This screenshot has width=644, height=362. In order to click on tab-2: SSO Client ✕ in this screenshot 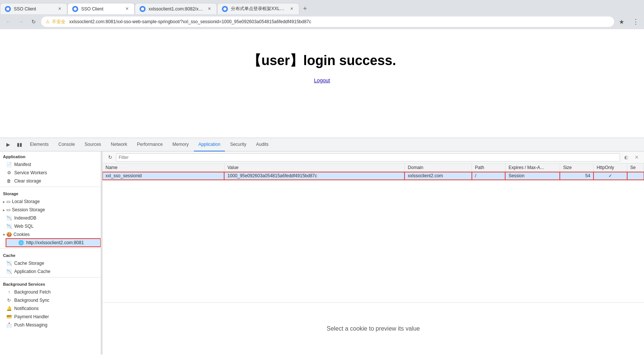, I will do `click(101, 9)`.